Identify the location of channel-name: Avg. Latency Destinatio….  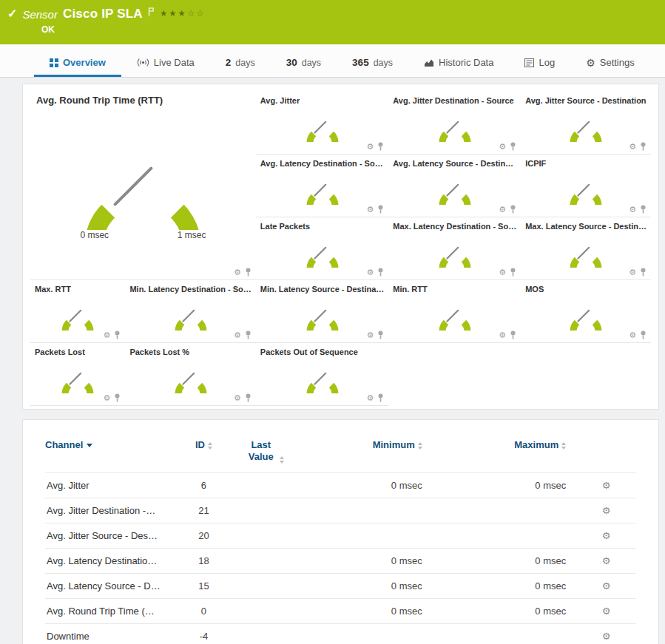
(109, 560).